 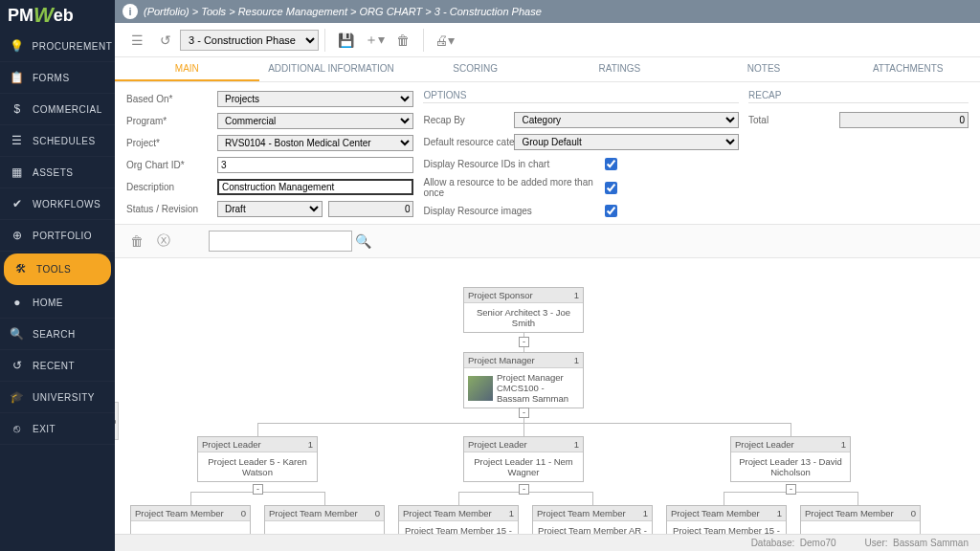 What do you see at coordinates (188, 69) in the screenshot?
I see `tab-main: MAIN` at bounding box center [188, 69].